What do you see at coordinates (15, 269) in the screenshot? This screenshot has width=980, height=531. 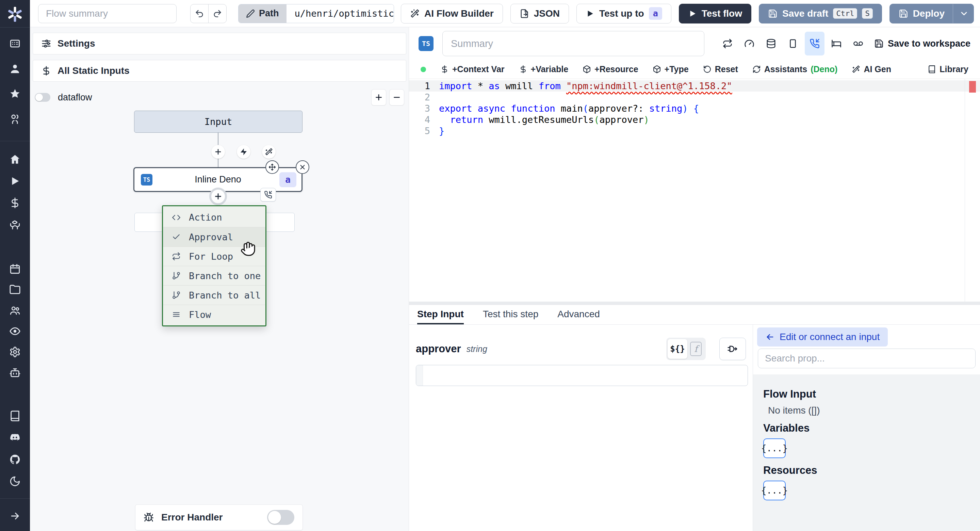 I see `calendar-icon` at bounding box center [15, 269].